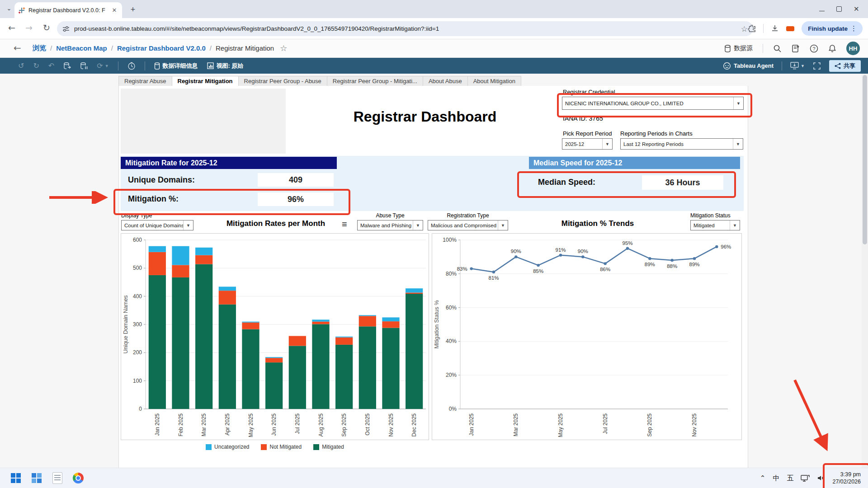 The image size is (868, 488). I want to click on svg-text: Apr 2025, so click(227, 425).